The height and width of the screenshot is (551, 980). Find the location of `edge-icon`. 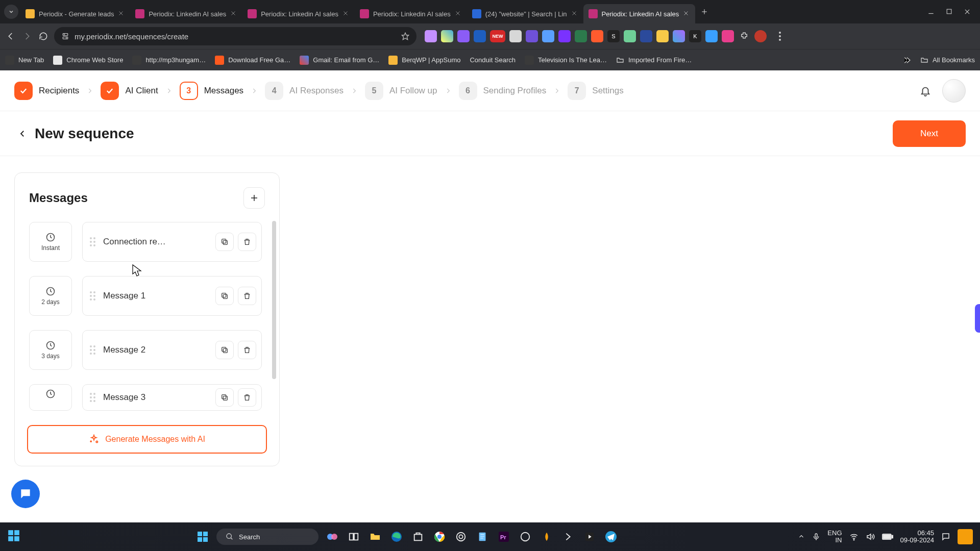

edge-icon is located at coordinates (397, 537).